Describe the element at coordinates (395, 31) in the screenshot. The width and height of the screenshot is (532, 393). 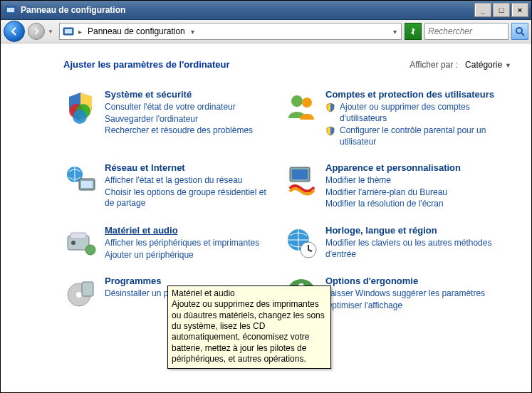
I see `address-history-dropdown: ▾` at that location.